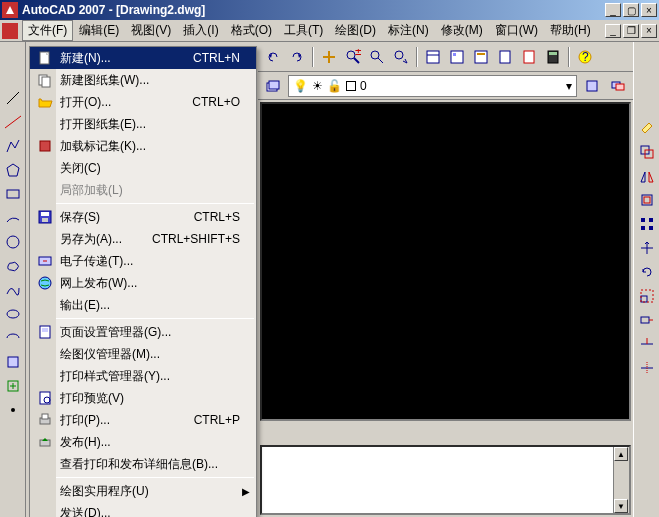 The height and width of the screenshot is (517, 659). Describe the element at coordinates (143, 124) in the screenshot. I see `menu-item-opensheet: 打开图纸集(E)...` at that location.